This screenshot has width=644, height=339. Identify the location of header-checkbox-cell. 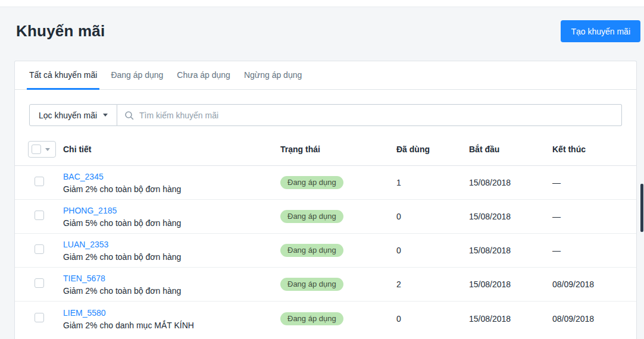
(46, 149).